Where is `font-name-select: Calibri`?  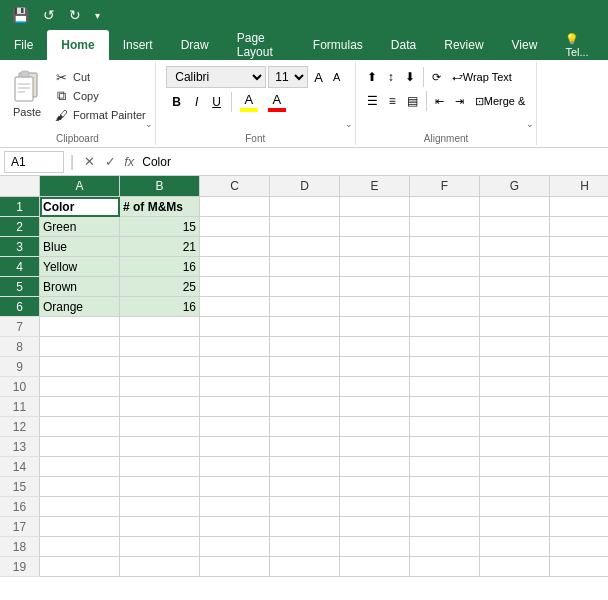
font-name-select: Calibri is located at coordinates (216, 77).